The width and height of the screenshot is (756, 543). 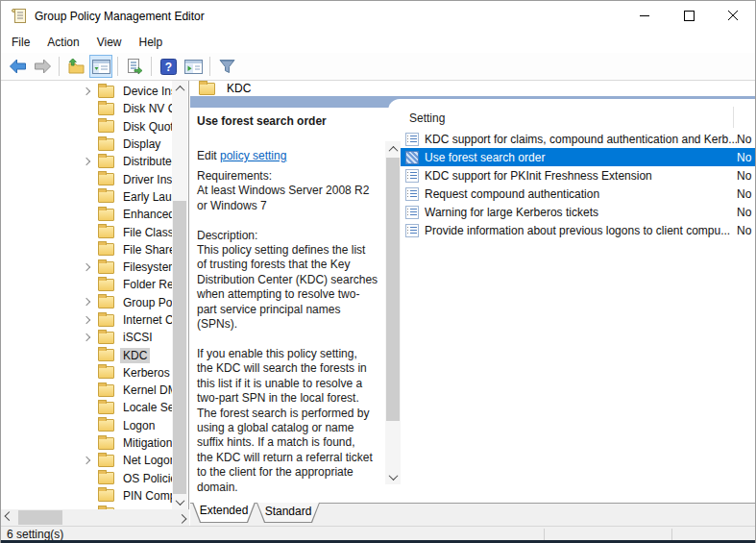 I want to click on result-header-label: KDC, so click(x=238, y=88).